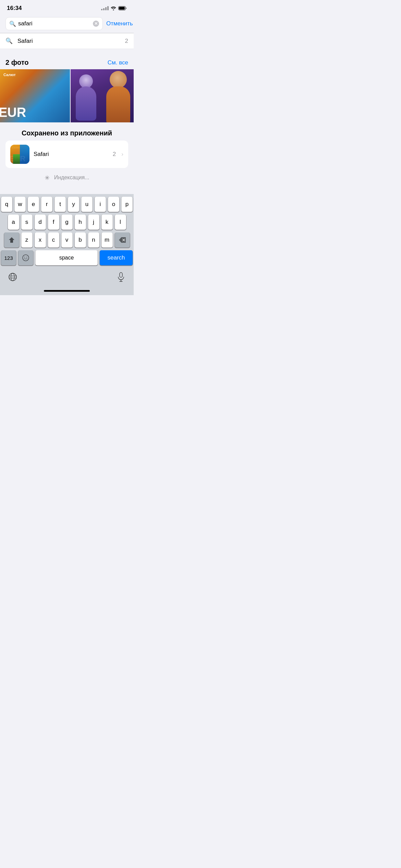 The height and width of the screenshot is (868, 401). I want to click on signal-icon, so click(105, 8).